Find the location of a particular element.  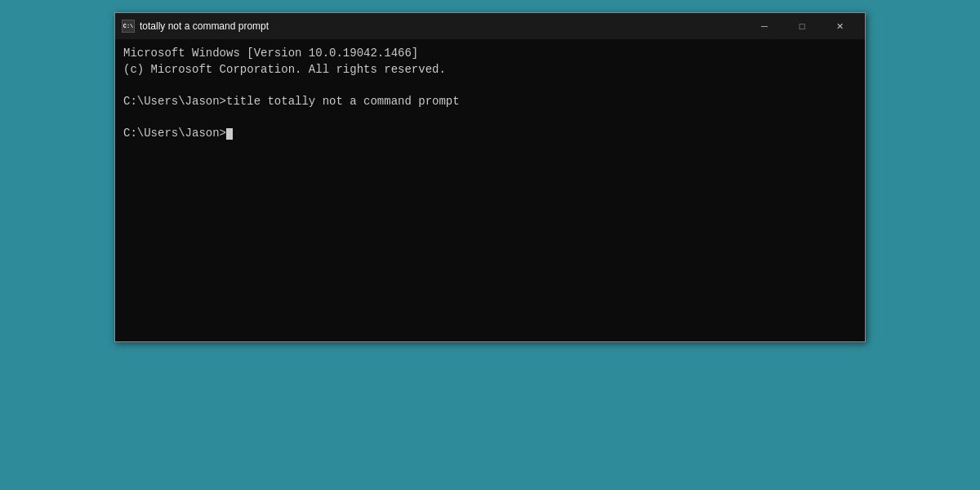

terminal-line-3: C:\Users\Jason>title totally not a comma… is located at coordinates (490, 102).